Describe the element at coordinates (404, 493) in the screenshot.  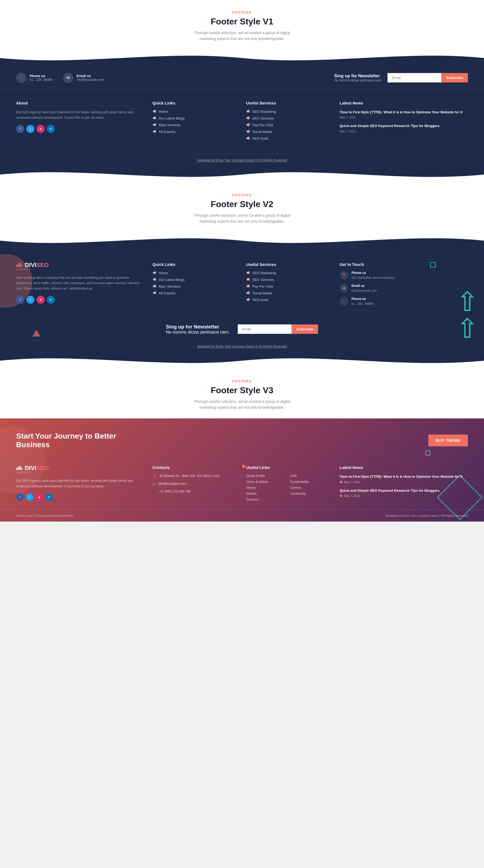
I see `v3-news-item-2: Quick and Simple SEO Keyword Research Ti…` at that location.